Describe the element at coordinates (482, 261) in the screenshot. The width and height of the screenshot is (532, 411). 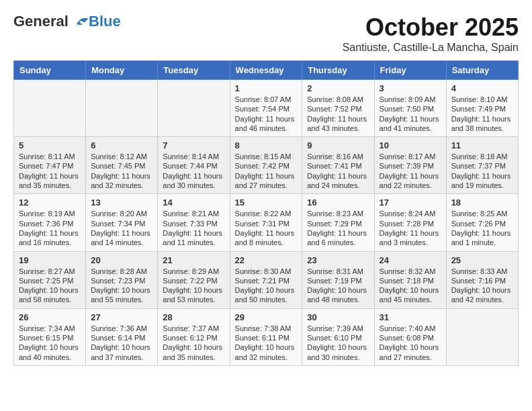
I see `day-number: 25` at that location.